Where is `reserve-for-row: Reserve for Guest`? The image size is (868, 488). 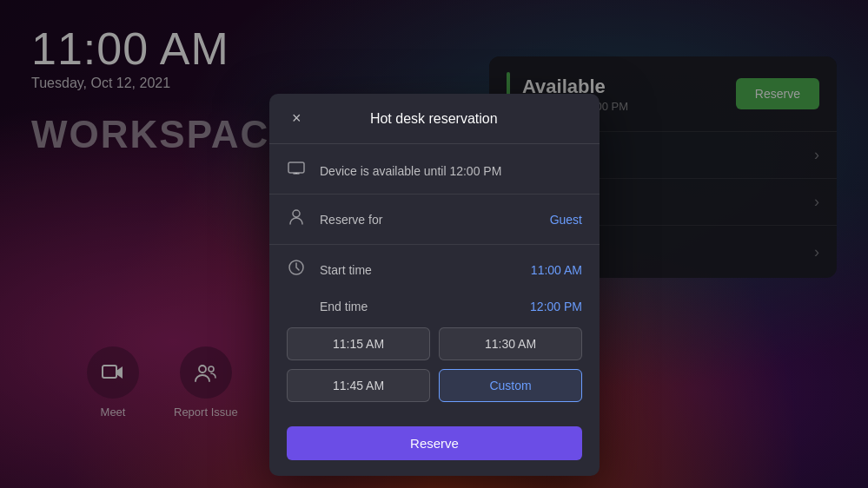 reserve-for-row: Reserve for Guest is located at coordinates (434, 219).